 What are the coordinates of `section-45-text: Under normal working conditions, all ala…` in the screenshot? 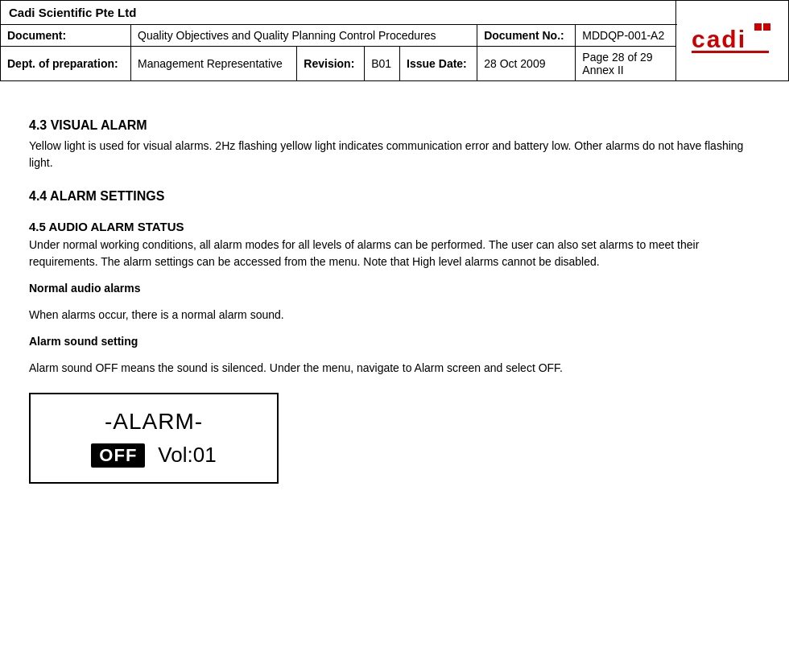 It's located at (394, 254).